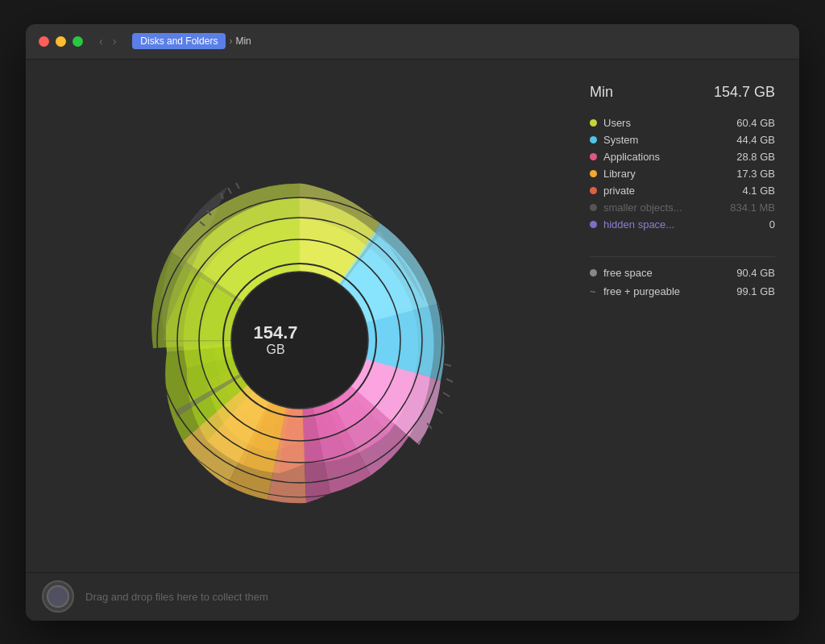 This screenshot has width=825, height=644. Describe the element at coordinates (747, 140) in the screenshot. I see `legend-value: 44.4 GB` at that location.